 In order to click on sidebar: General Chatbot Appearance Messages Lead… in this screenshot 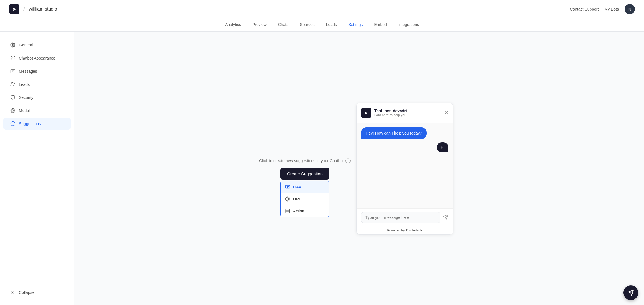, I will do `click(37, 168)`.